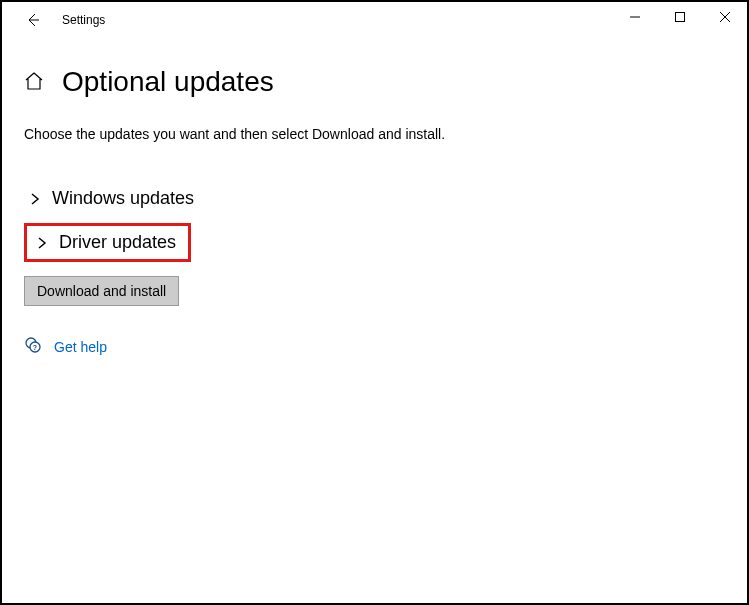 This screenshot has height=605, width=749. I want to click on titlebar: Settings, so click(374, 20).